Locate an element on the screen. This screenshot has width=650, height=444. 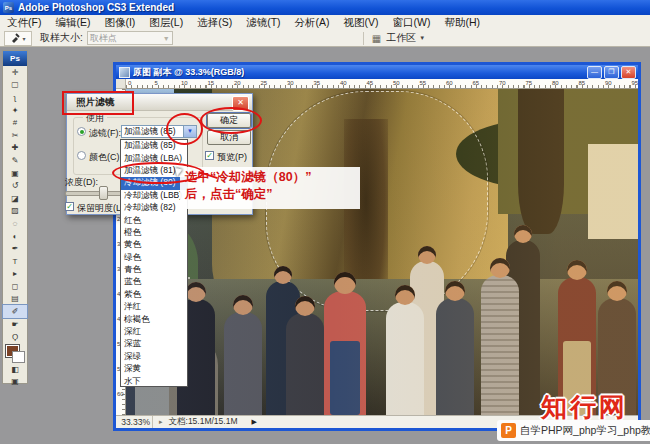
watermark-bar: P 自学PHP网_php学习_php教程 is located at coordinates (574, 430).